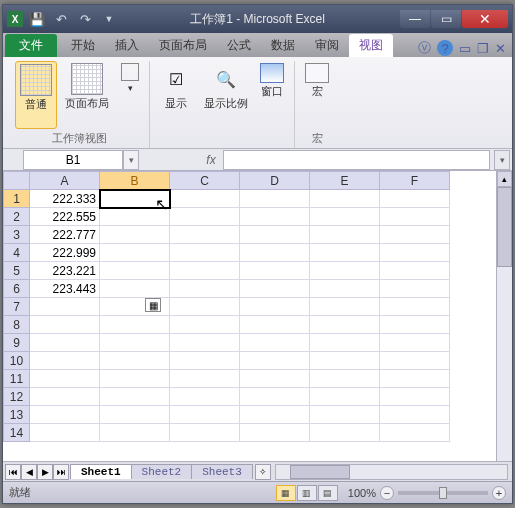 The height and width of the screenshot is (508, 515). I want to click on zoom-out-button: −, so click(387, 493).